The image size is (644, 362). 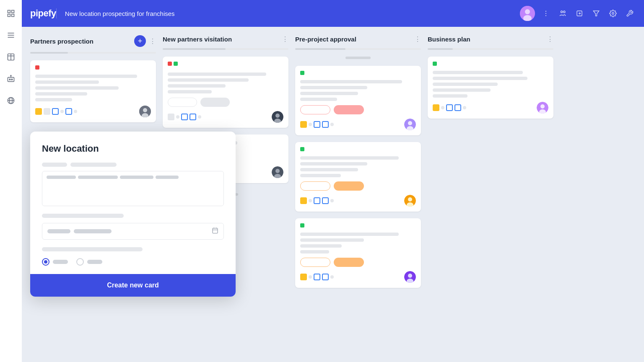 I want to click on radio-inner, so click(x=46, y=262).